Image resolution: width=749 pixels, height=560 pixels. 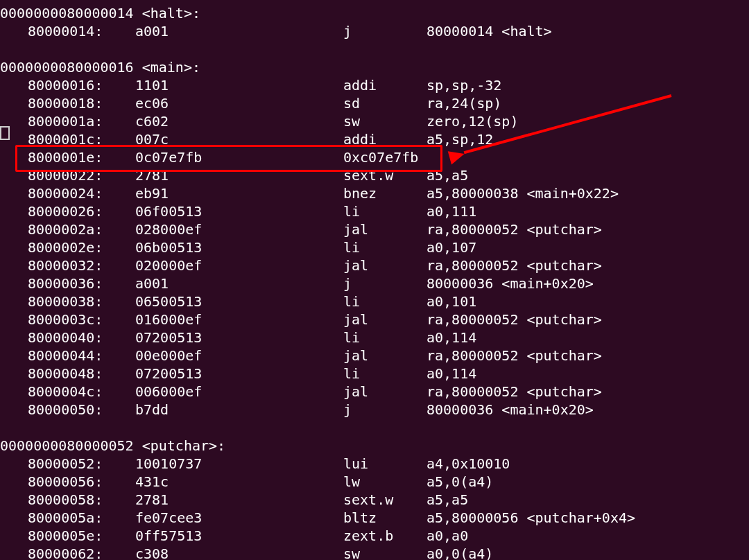 I want to click on section-header-line: 0000000080000014 <halt>:, so click(x=374, y=13).